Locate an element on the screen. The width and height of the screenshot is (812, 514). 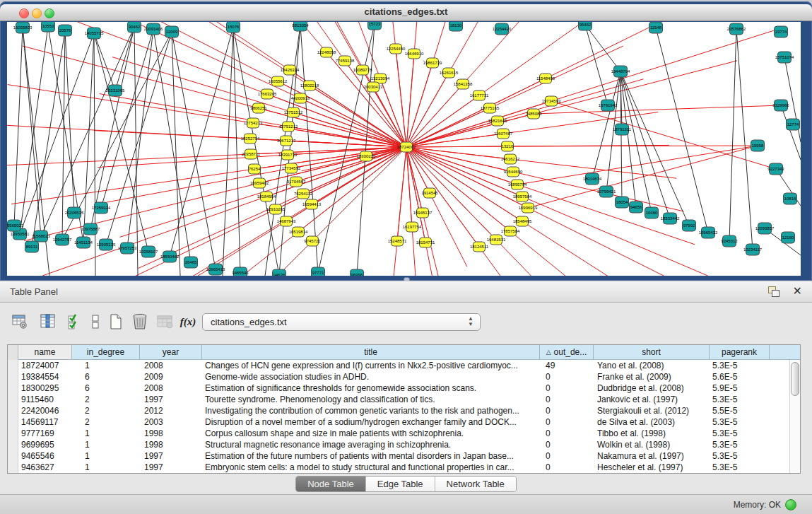
tab-network-table: Network Table is located at coordinates (476, 484).